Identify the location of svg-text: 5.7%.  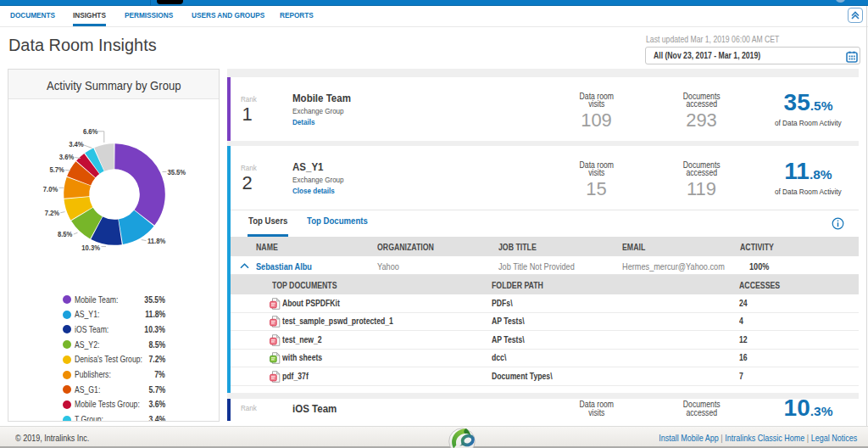
(57, 170).